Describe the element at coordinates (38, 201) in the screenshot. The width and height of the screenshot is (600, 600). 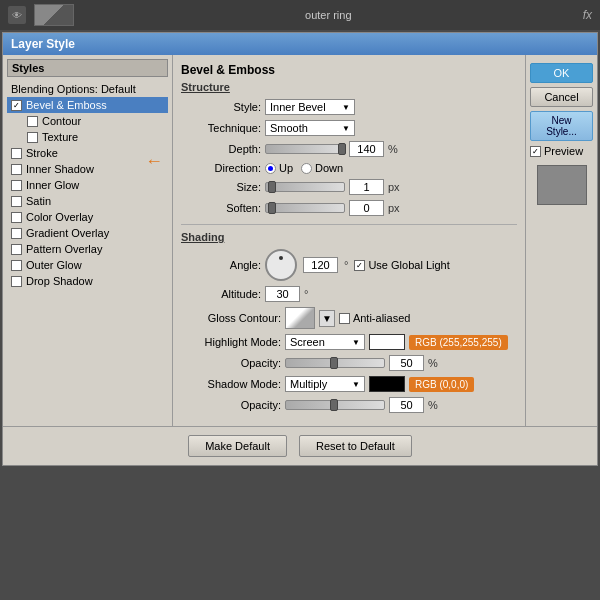
I see `satin-label: Satin` at that location.